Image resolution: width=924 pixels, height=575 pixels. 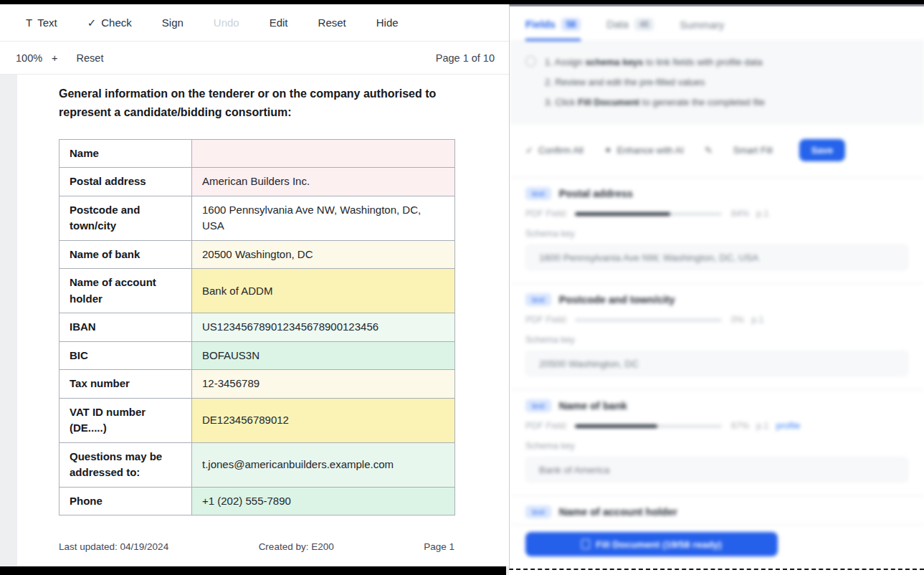 What do you see at coordinates (257, 328) in the screenshot?
I see `table-row: IBAN US123456789012345678900123456` at bounding box center [257, 328].